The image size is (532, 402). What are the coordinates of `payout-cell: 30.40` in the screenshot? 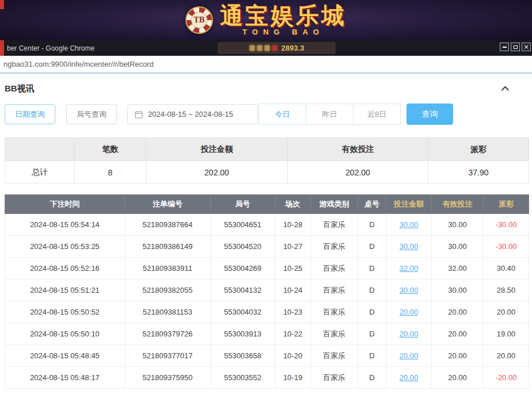 It's located at (507, 269).